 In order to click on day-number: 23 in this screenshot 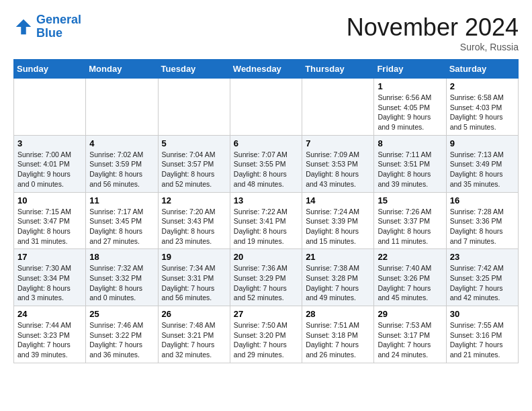, I will do `click(482, 257)`.